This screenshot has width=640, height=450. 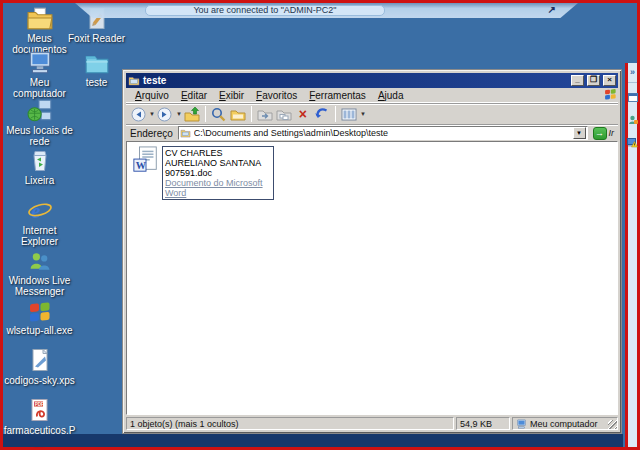 I want to click on address-label: Endereço, so click(x=152, y=134).